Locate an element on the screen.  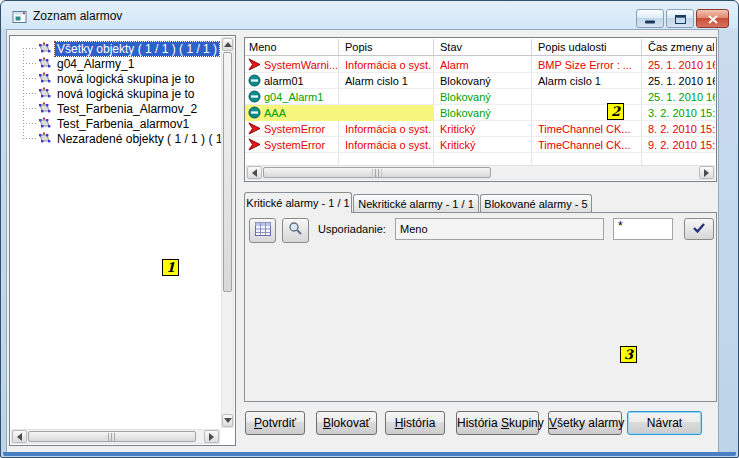
tree-item-test-farbenia-alarmov1: Test_Farbenia_alarmov1 is located at coordinates (107, 124).